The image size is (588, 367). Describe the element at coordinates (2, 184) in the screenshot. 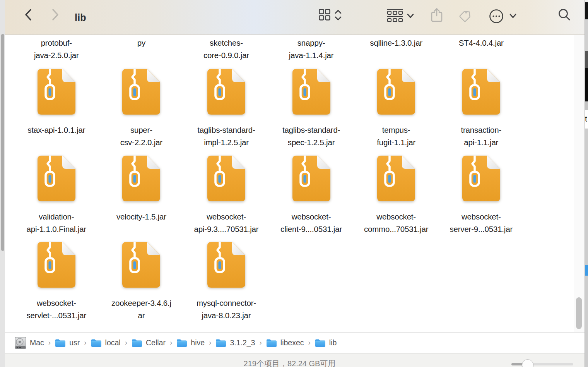

I see `background-window-left-strip` at that location.